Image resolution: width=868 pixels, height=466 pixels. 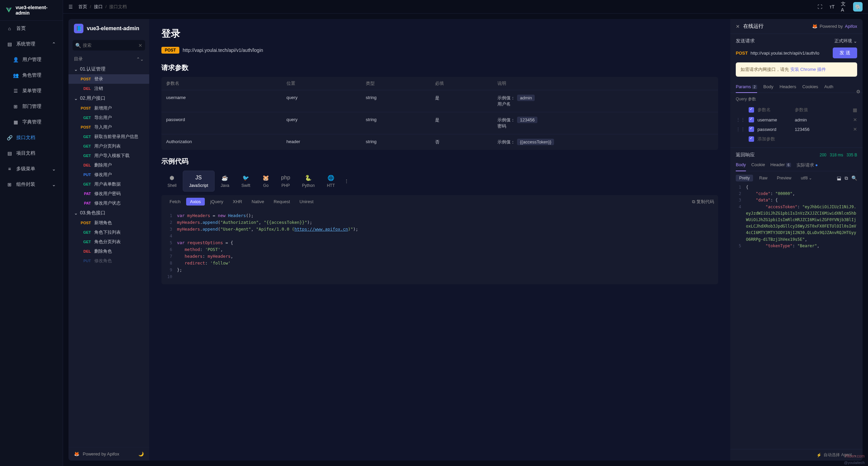 I want to click on toc-item: GET角色下拉列表, so click(x=109, y=232).